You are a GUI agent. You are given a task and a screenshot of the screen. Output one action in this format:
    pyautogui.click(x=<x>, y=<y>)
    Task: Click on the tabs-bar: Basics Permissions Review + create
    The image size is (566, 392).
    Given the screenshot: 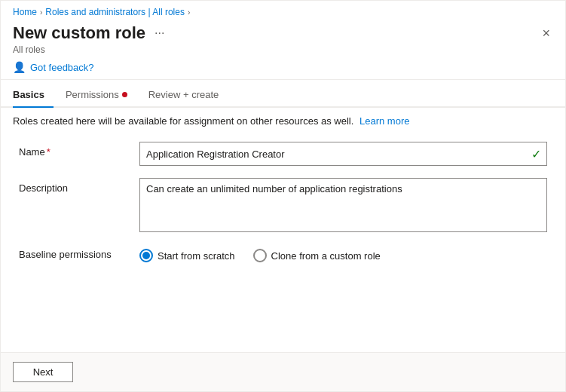 What is the action you would take?
    pyautogui.click(x=283, y=95)
    